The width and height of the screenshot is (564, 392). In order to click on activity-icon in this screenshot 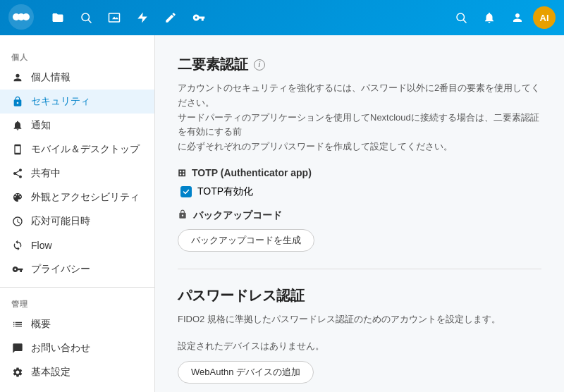, I will do `click(142, 18)`.